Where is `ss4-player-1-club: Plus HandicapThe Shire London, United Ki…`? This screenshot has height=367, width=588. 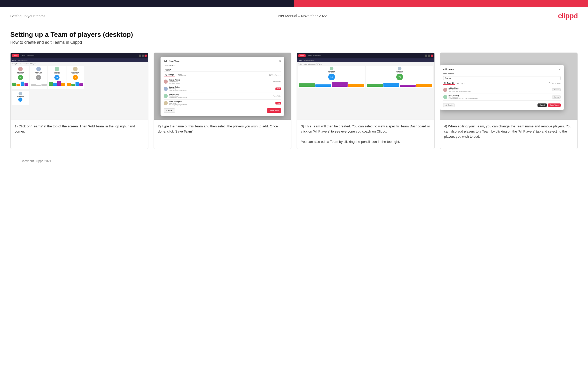 ss4-player-1-club: Plus HandicapThe Shire London, United Ki… is located at coordinates (500, 91).